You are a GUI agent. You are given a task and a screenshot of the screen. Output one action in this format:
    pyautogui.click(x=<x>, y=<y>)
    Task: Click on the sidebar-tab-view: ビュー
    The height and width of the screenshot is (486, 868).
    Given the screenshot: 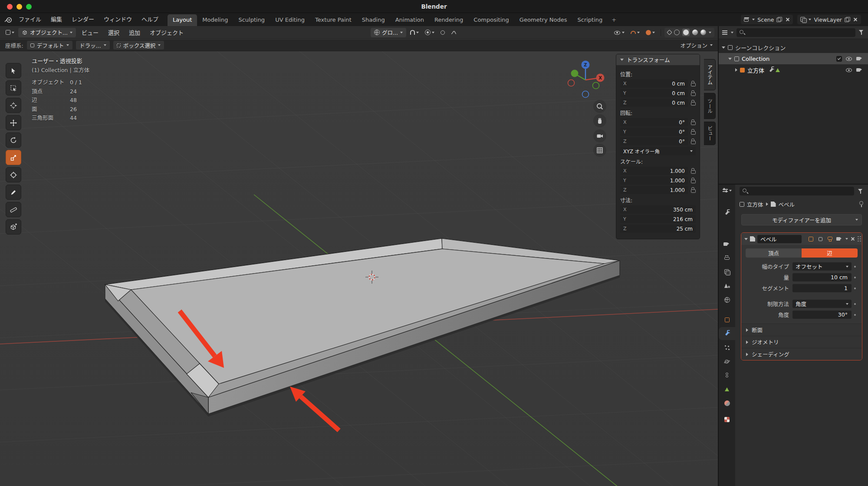 What is the action you would take?
    pyautogui.click(x=710, y=133)
    